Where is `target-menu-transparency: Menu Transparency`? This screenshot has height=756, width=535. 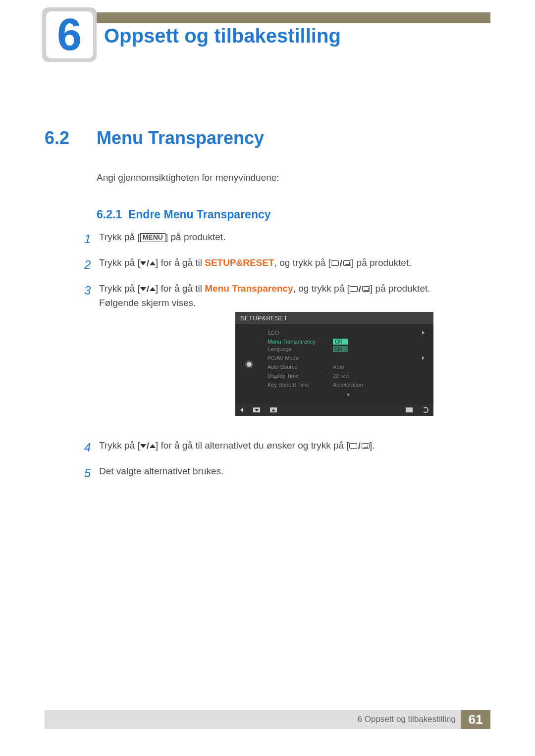 target-menu-transparency: Menu Transparency is located at coordinates (249, 288).